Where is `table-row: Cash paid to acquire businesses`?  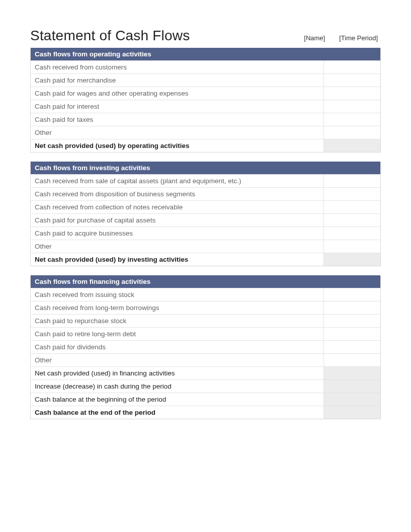
table-row: Cash paid to acquire businesses is located at coordinates (205, 233).